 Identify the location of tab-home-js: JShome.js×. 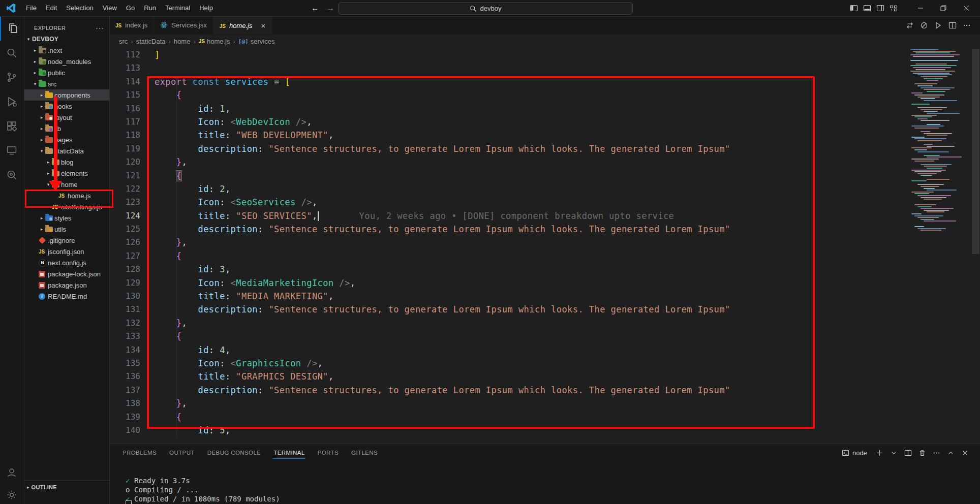
(243, 25).